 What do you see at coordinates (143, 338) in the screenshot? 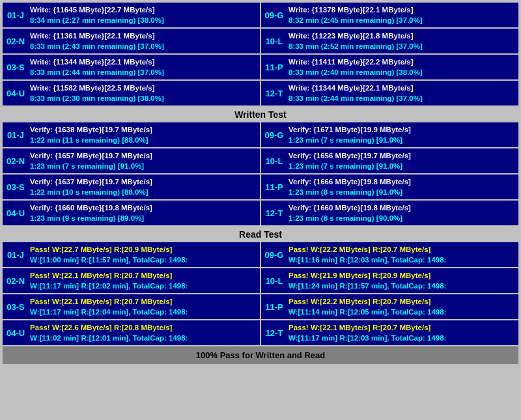
I see `cell-line2: W:[11:02 min] R:[12:01 min], TotalCap: 1…` at bounding box center [143, 338].